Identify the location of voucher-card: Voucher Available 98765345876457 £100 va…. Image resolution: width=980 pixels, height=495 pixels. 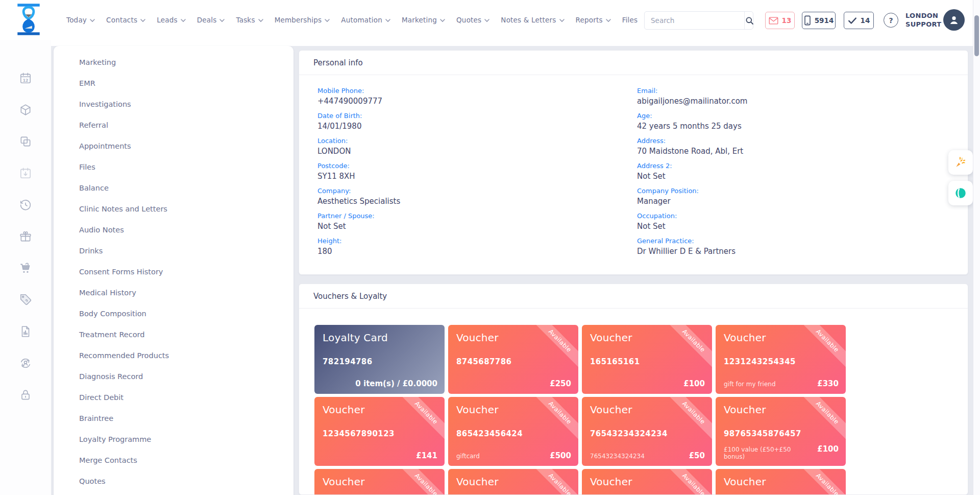
(781, 431).